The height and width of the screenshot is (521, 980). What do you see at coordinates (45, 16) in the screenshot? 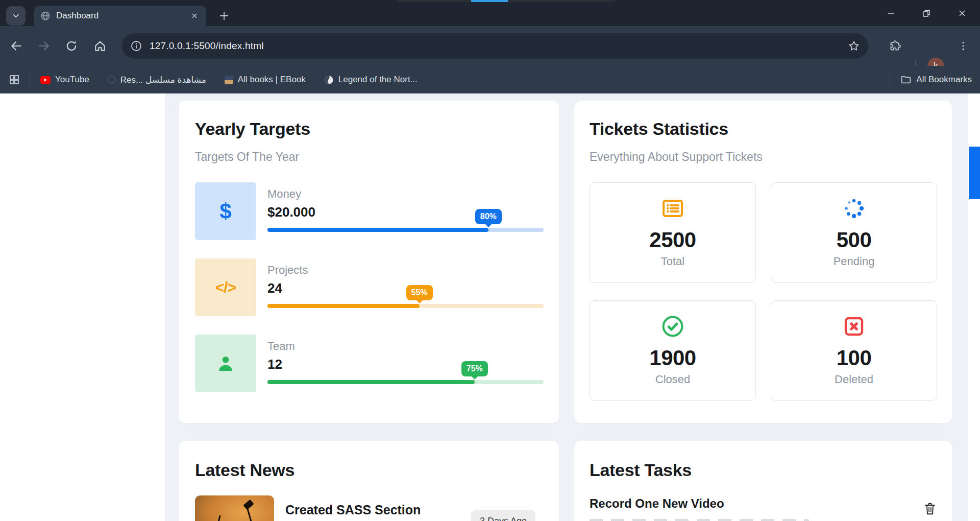
I see `globe-favicon-icon` at bounding box center [45, 16].